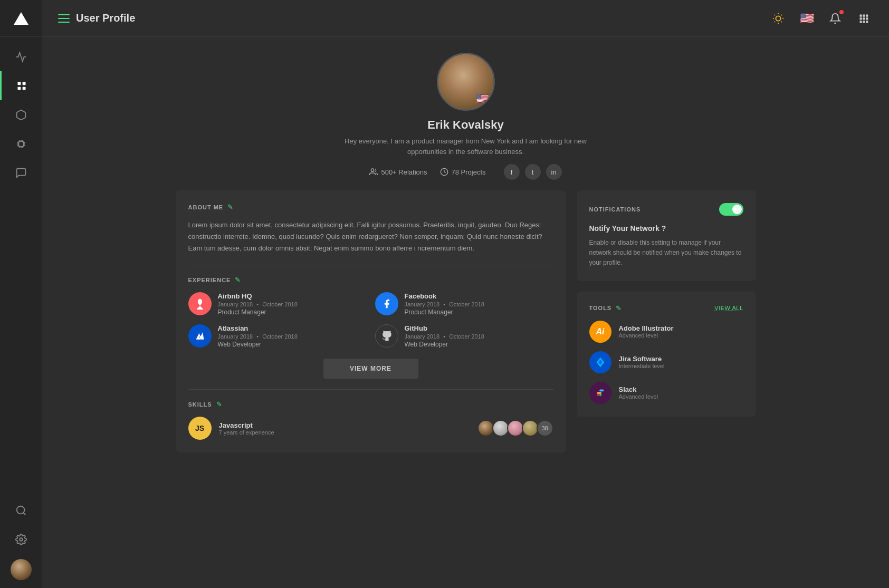 The image size is (889, 588). Describe the element at coordinates (21, 173) in the screenshot. I see `chat-icon` at that location.